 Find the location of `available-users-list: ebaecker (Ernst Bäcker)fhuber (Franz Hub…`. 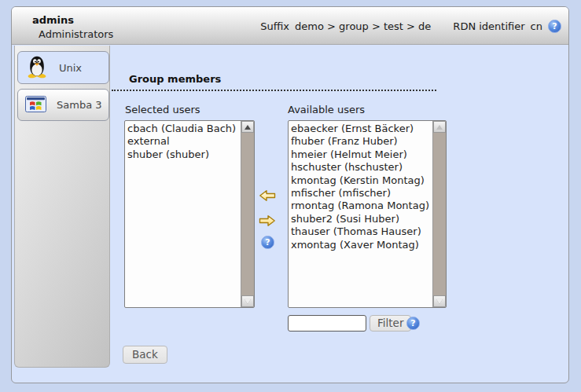

available-users-list: ebaecker (Ernst Bäcker)fhuber (Franz Hub… is located at coordinates (360, 214).